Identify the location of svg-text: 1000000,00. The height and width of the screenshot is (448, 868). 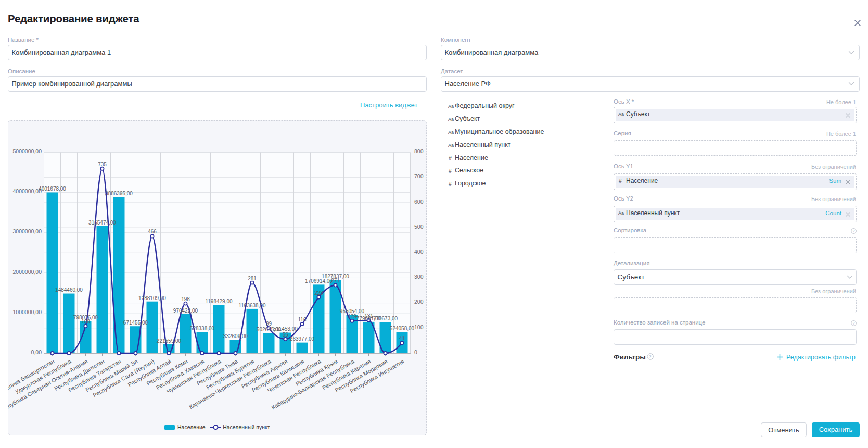
(27, 312).